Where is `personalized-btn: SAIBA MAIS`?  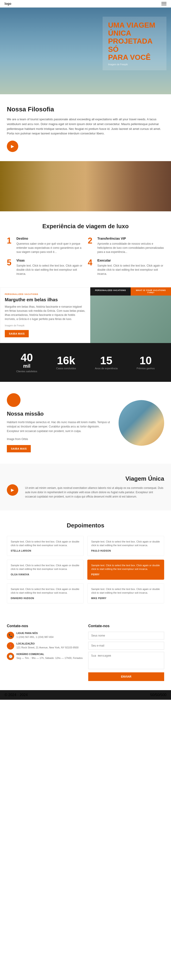 personalized-btn: SAIBA MAIS is located at coordinates (17, 334).